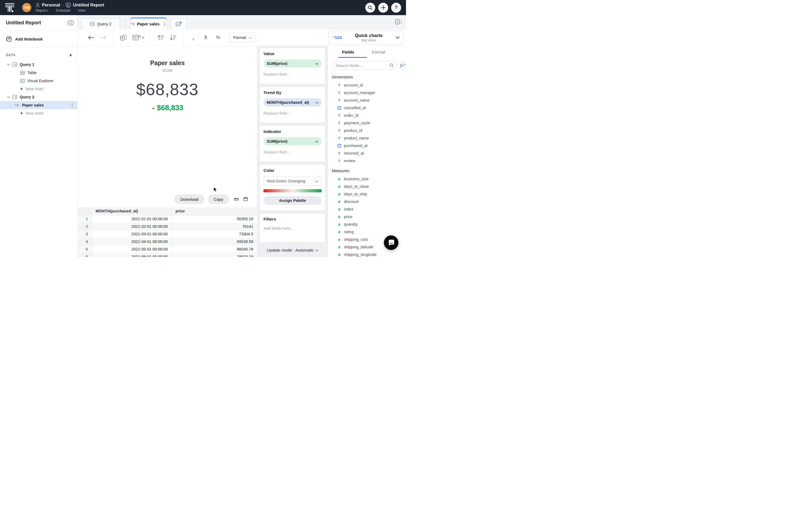 This screenshot has height=514, width=812. Describe the element at coordinates (214, 211) in the screenshot. I see `table-header-price: price` at that location.